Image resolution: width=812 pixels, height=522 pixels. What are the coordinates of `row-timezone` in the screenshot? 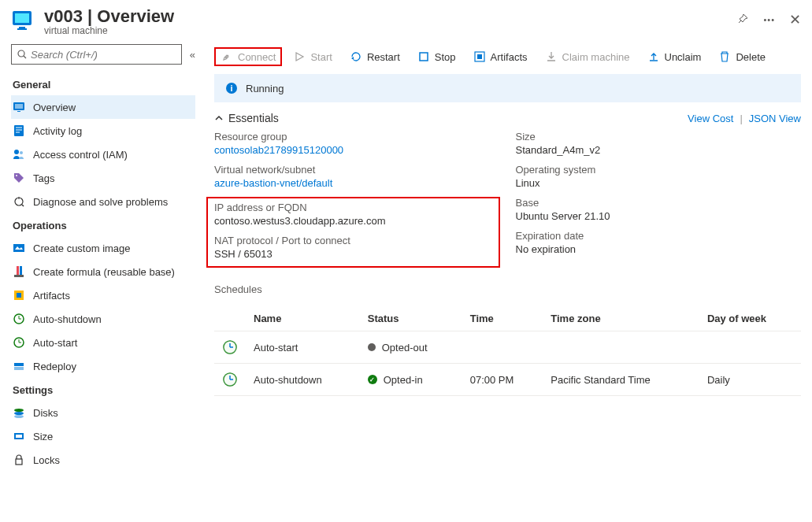 It's located at (621, 348).